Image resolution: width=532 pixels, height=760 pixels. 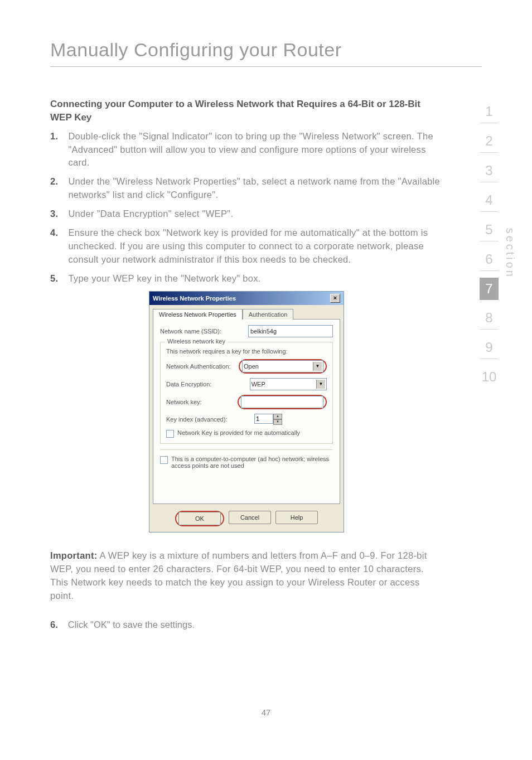 What do you see at coordinates (282, 402) in the screenshot?
I see `network-key-input` at bounding box center [282, 402].